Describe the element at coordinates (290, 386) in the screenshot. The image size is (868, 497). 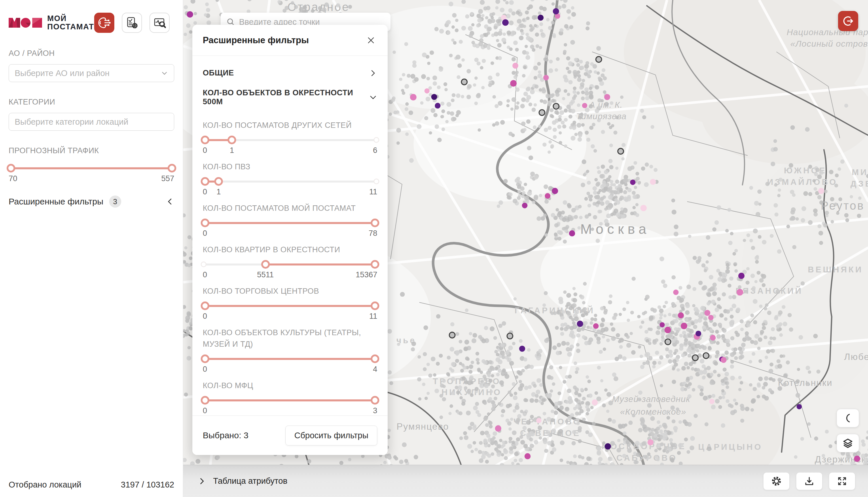
I see `slider-label: КОЛ-ВО МФЦ` at that location.